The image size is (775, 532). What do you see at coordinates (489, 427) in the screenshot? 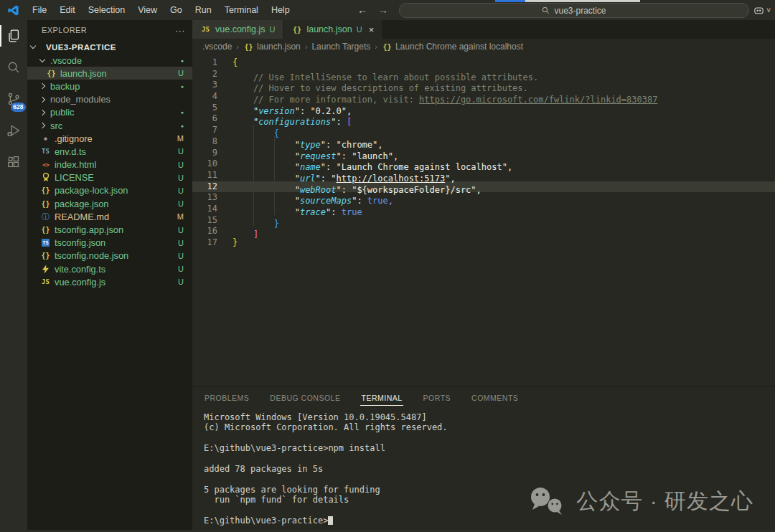
I see `terminal-line: (c) Microsoft Corporation. All rights re…` at bounding box center [489, 427].